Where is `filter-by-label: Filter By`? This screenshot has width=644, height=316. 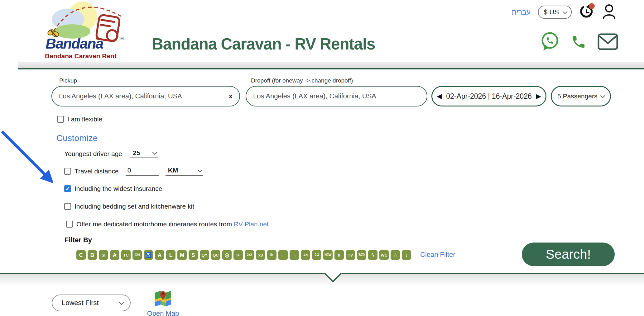 filter-by-label: Filter By is located at coordinates (78, 240).